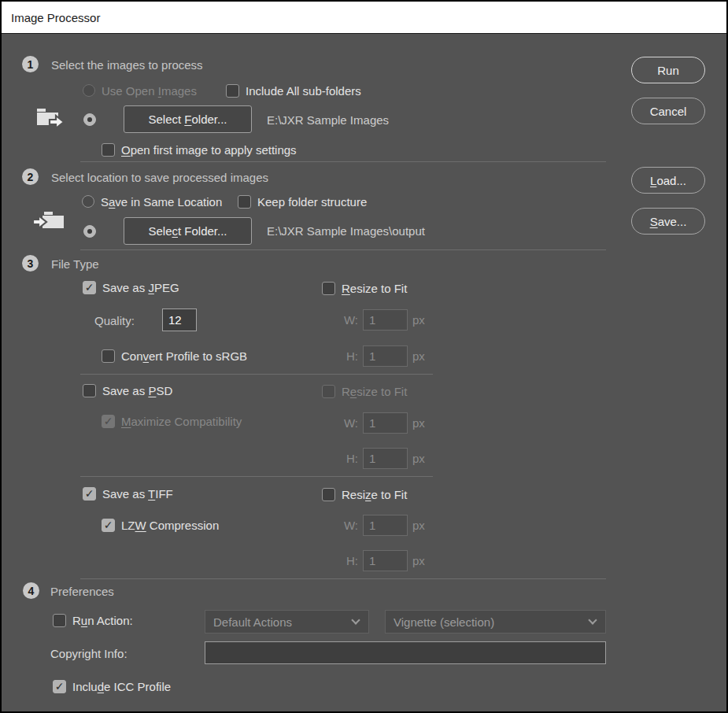  Describe the element at coordinates (384, 525) in the screenshot. I see `tiff-width-field: W: px` at that location.